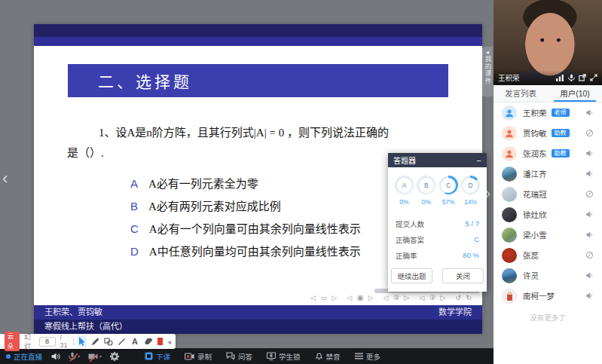 The height and width of the screenshot is (364, 602). I want to click on list-item: 徐灶欣, so click(548, 214).